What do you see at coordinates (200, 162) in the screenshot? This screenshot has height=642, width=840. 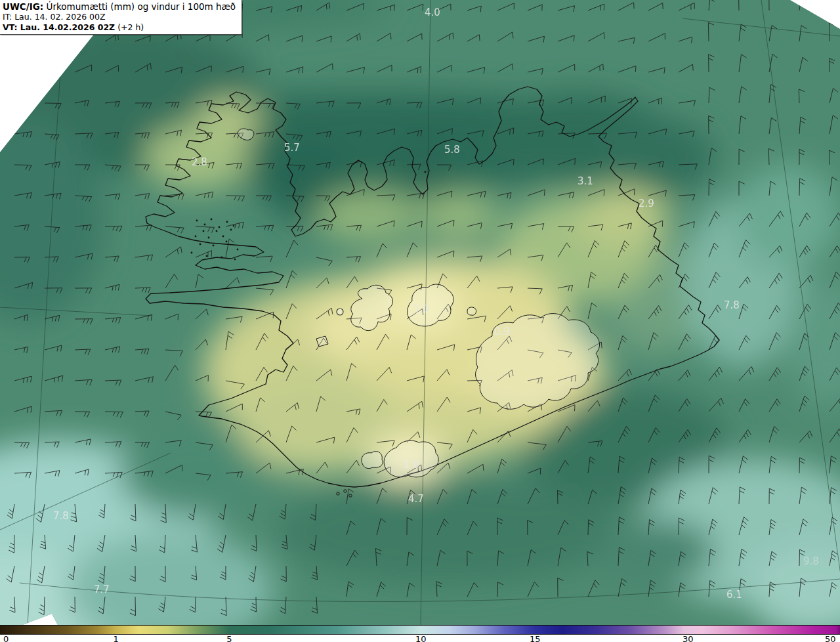 I see `value-label: 2.8` at bounding box center [200, 162].